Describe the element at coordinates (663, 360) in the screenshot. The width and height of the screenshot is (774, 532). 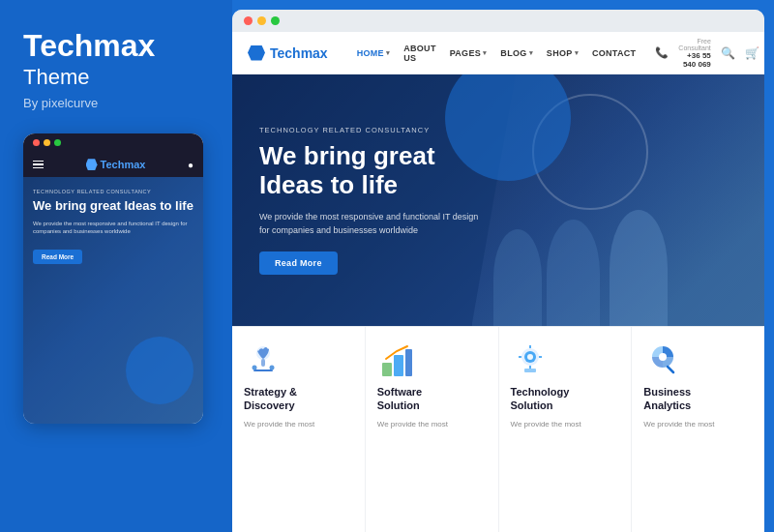
I see `analytics-icon` at that location.